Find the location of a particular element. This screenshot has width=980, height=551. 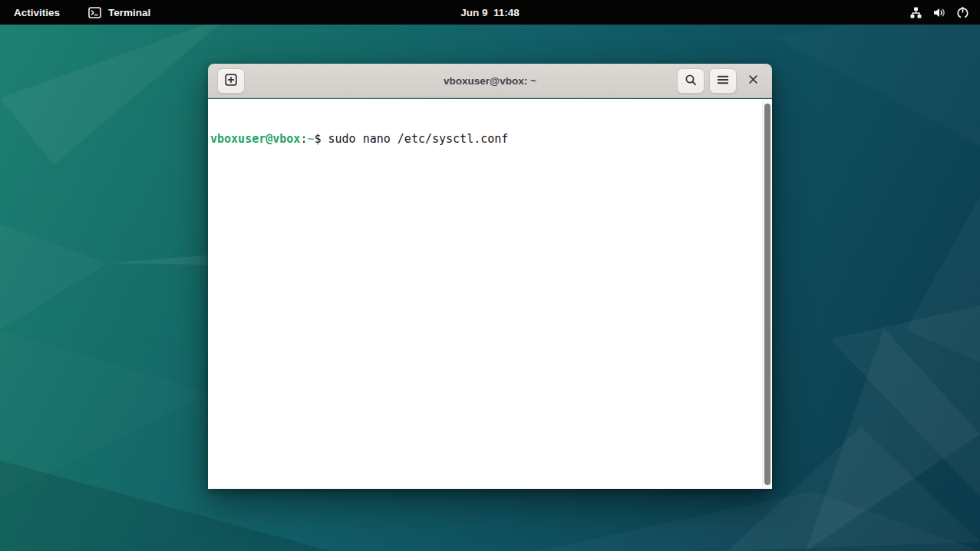

app-menu-label: Terminal is located at coordinates (129, 12).